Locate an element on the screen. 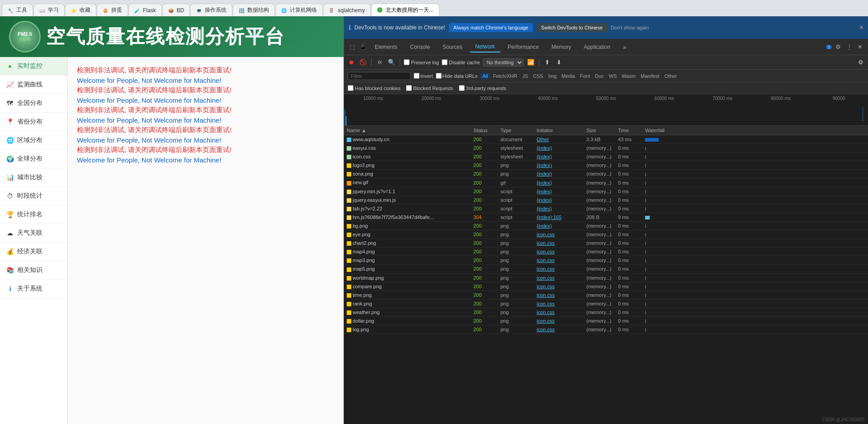 The height and width of the screenshot is (424, 868). tab-collect: ⭐ 收藏 is located at coordinates (80, 10).